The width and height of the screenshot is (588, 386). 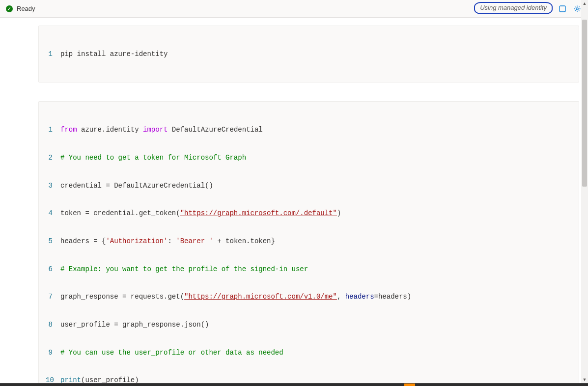 What do you see at coordinates (562, 9) in the screenshot?
I see `stop-icon` at bounding box center [562, 9].